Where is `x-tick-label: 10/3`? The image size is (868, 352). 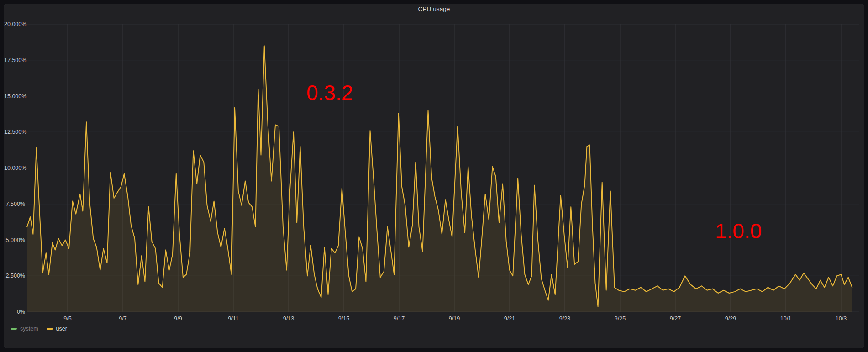
x-tick-label: 10/3 is located at coordinates (841, 319).